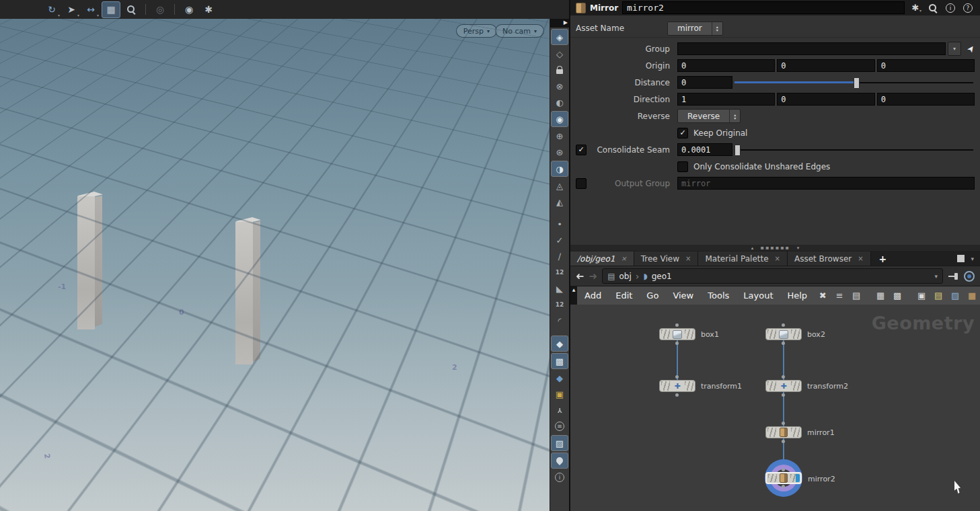  Describe the element at coordinates (683, 133) in the screenshot. I see `keep-original-checkbox: ✓` at that location.